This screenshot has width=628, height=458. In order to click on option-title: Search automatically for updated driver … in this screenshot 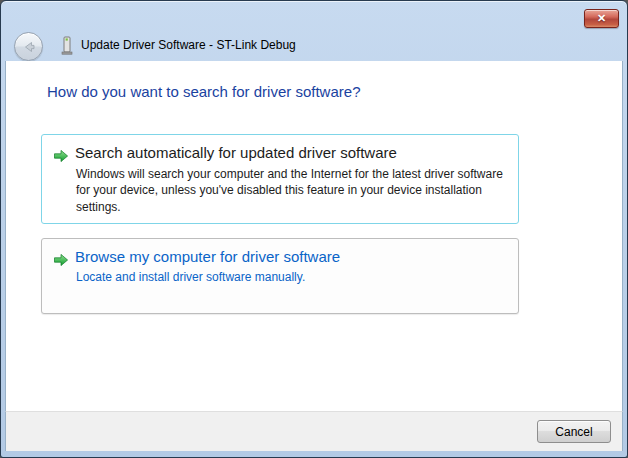, I will do `click(236, 152)`.